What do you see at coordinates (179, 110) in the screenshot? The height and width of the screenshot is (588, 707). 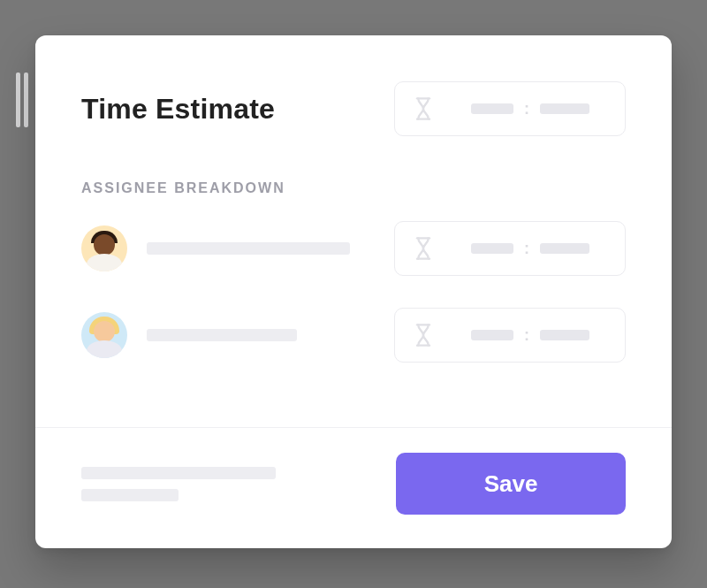 I see `page-title: Time Estimate` at bounding box center [179, 110].